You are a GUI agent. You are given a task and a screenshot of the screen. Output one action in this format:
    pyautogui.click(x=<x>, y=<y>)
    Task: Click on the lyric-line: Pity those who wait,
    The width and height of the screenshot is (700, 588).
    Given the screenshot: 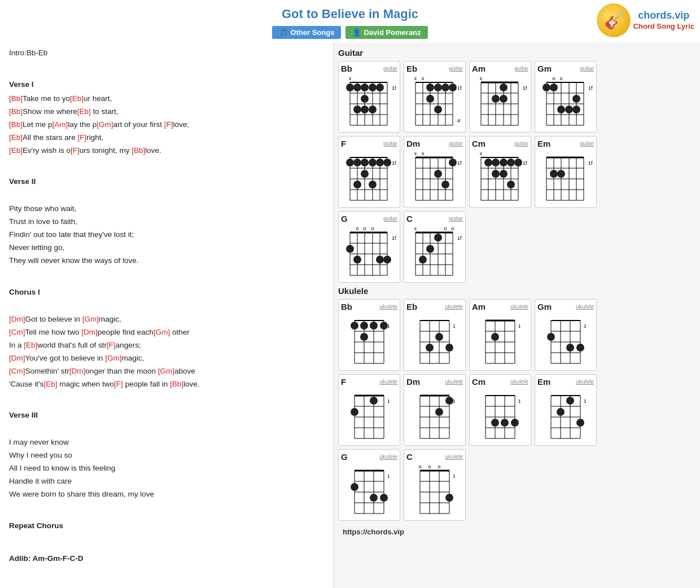 What is the action you would take?
    pyautogui.click(x=167, y=209)
    